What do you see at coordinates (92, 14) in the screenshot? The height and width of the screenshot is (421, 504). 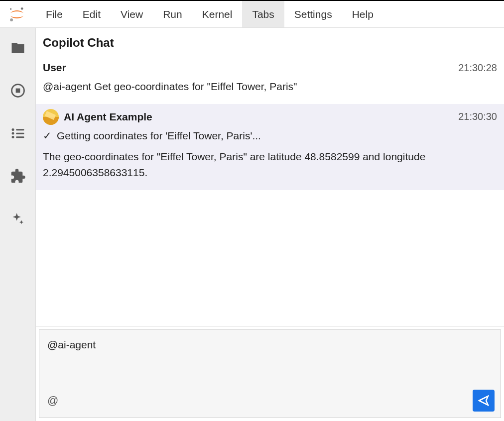 I see `menu-edit: Edit` at bounding box center [92, 14].